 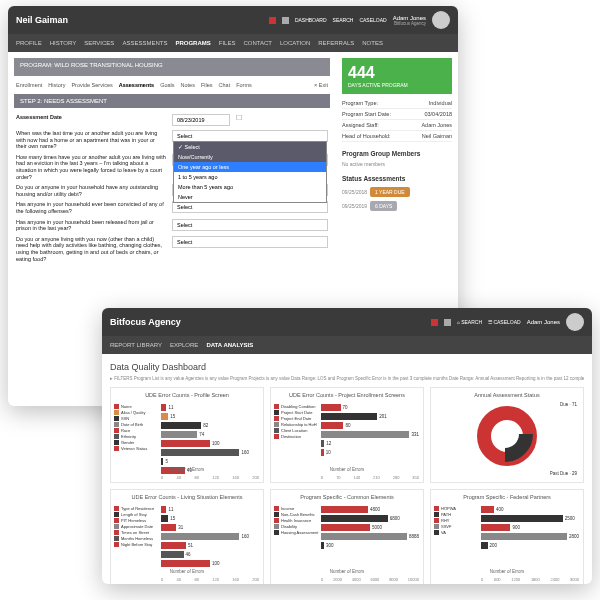 I want to click on agency-name: Bitfocus Agency, so click(x=146, y=322).